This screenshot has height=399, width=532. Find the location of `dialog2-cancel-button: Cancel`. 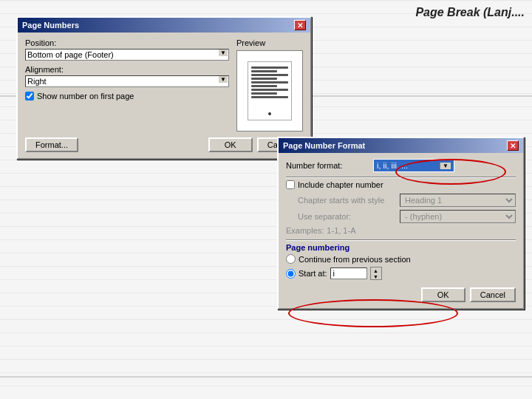

dialog2-cancel-button: Cancel is located at coordinates (493, 295).